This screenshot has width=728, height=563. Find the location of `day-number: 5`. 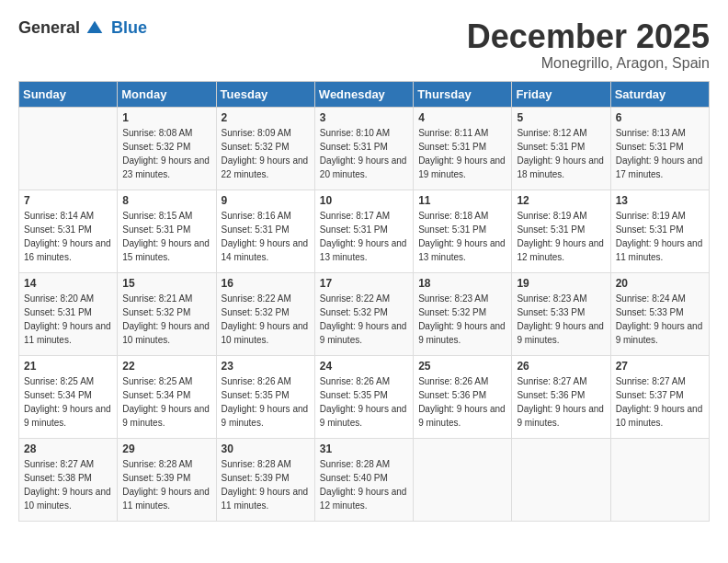

day-number: 5 is located at coordinates (561, 118).